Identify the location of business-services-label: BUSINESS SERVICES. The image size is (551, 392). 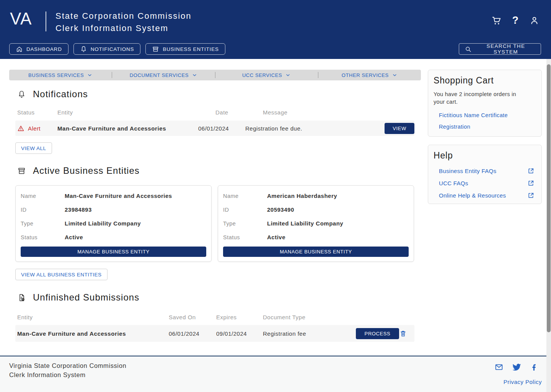
(56, 75).